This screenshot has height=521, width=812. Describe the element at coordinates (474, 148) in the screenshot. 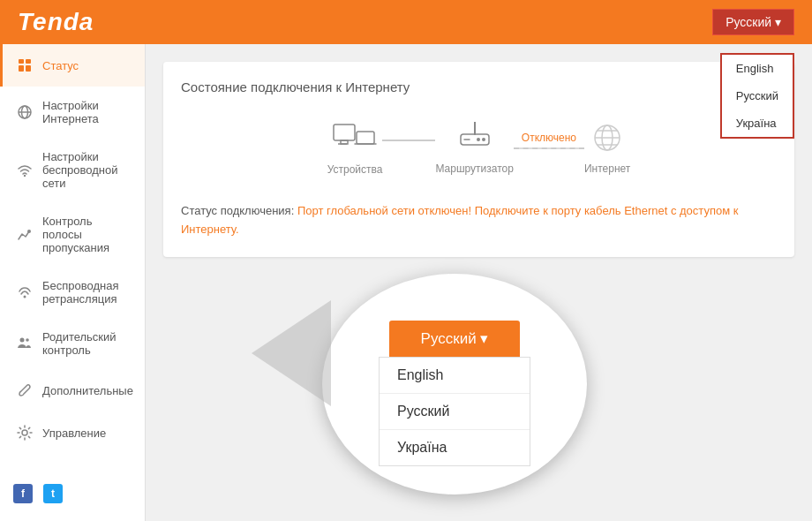

I see `router-item: Маршрутизатор` at that location.